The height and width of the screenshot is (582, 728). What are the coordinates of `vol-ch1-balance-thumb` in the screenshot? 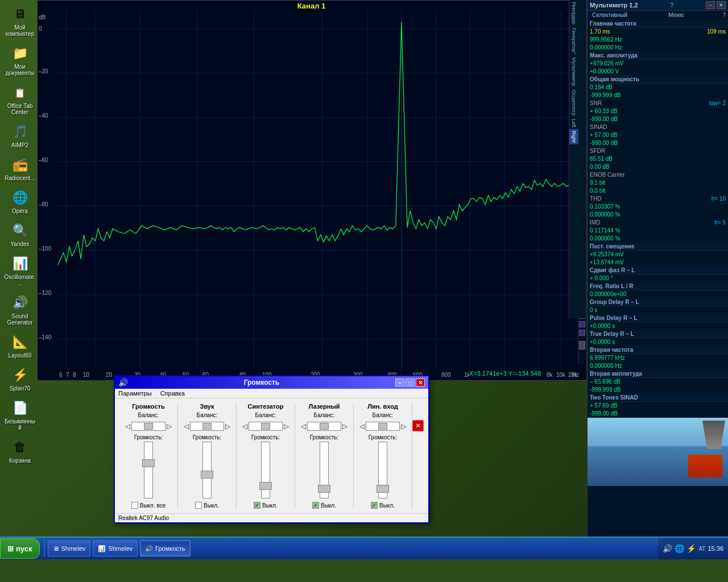 It's located at (207, 426).